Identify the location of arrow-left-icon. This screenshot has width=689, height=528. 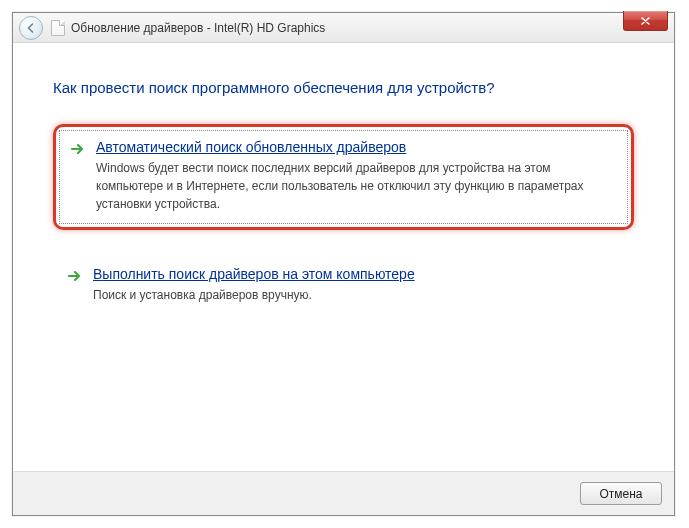
(31, 28).